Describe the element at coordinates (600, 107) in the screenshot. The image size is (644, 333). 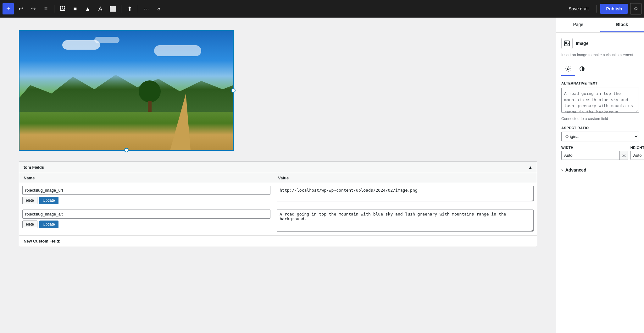
I see `sidebar-panel: Image Insert an image to make a visual s…` at that location.